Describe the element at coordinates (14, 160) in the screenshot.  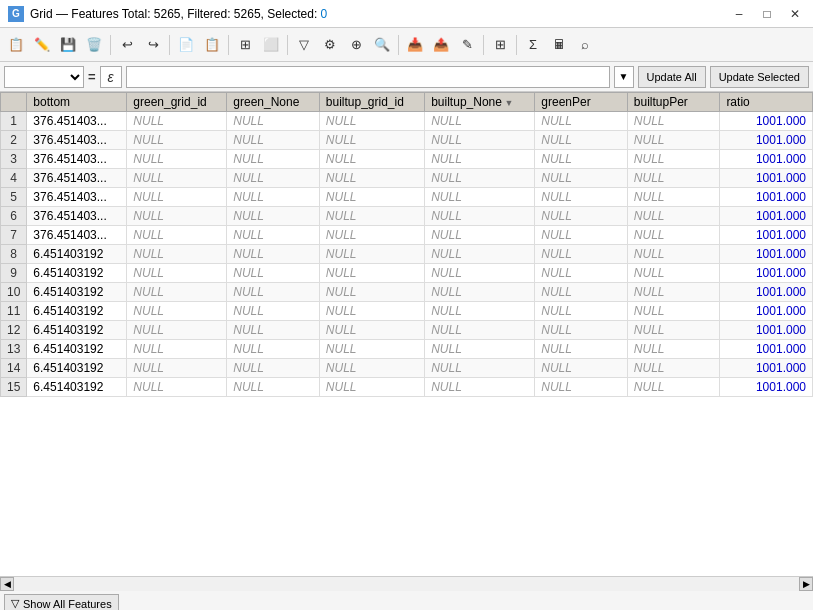
I see `row-number-cell: 3` at that location.